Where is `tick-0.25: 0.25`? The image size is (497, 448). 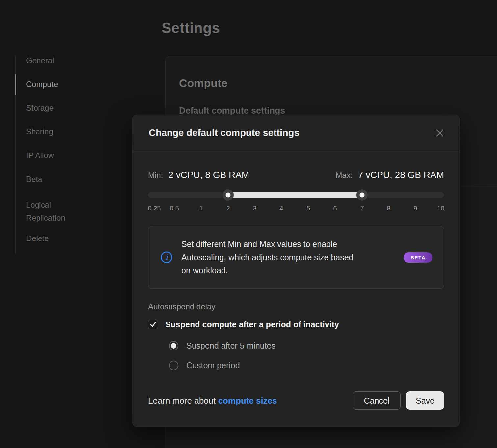
tick-0.25: 0.25 is located at coordinates (155, 208).